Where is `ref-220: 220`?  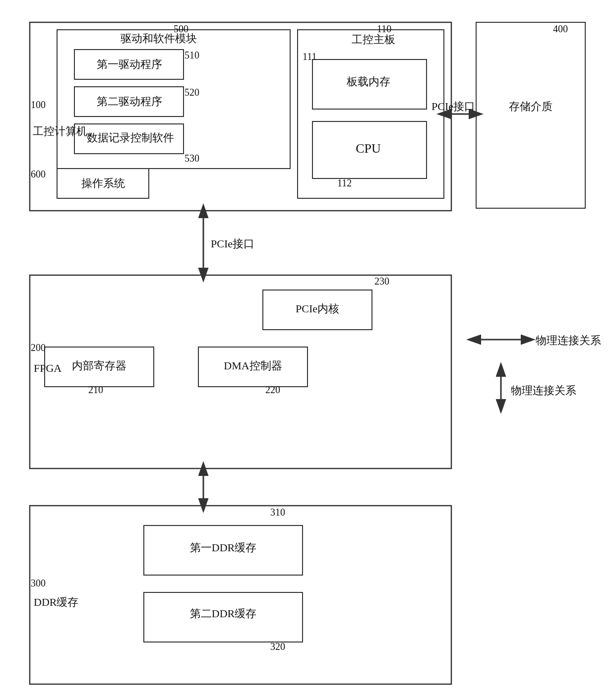
ref-220: 220 is located at coordinates (273, 390).